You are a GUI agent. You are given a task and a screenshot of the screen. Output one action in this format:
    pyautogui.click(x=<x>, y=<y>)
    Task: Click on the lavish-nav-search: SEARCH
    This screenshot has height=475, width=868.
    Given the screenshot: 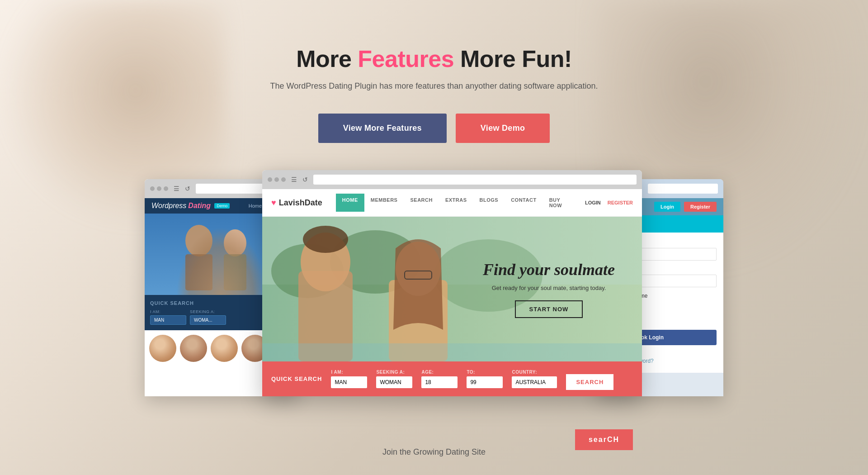 What is the action you would take?
    pyautogui.click(x=421, y=203)
    